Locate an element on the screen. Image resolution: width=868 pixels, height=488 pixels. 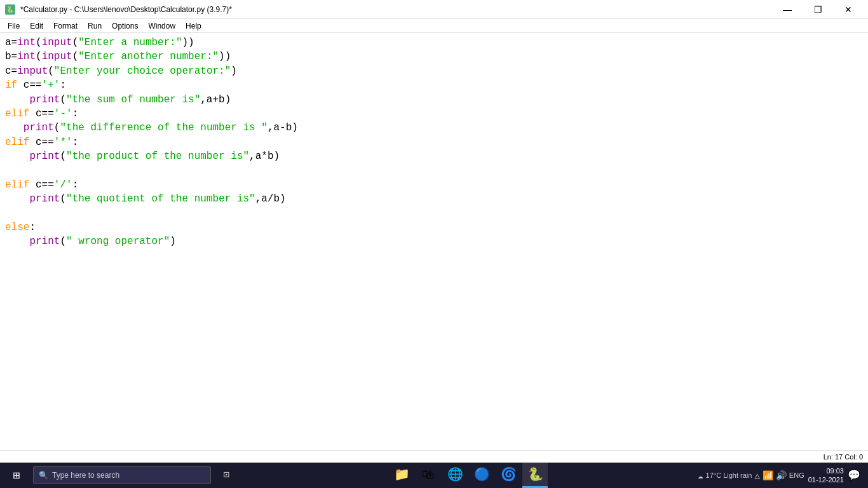
taskbar-python: 🐍 is located at coordinates (535, 475).